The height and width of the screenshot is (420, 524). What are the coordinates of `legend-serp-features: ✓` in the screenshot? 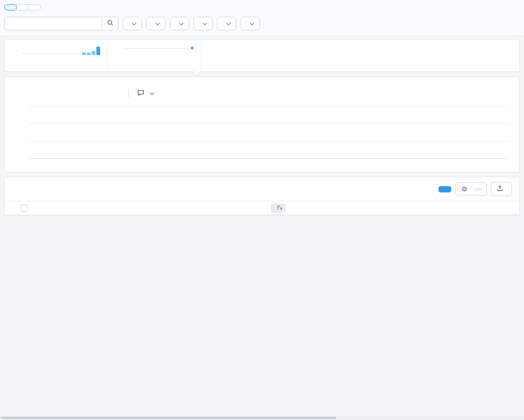 It's located at (115, 93).